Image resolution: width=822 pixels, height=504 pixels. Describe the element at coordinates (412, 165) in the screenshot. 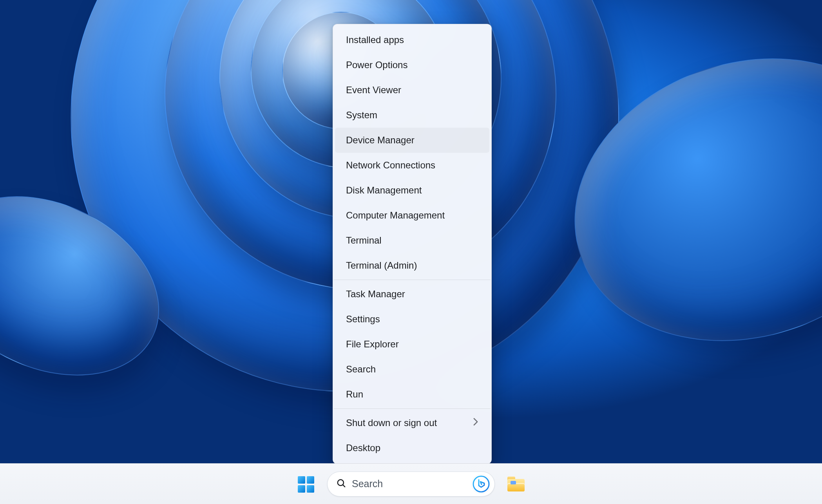

I see `menu-item-network-connections: Network Connections` at that location.